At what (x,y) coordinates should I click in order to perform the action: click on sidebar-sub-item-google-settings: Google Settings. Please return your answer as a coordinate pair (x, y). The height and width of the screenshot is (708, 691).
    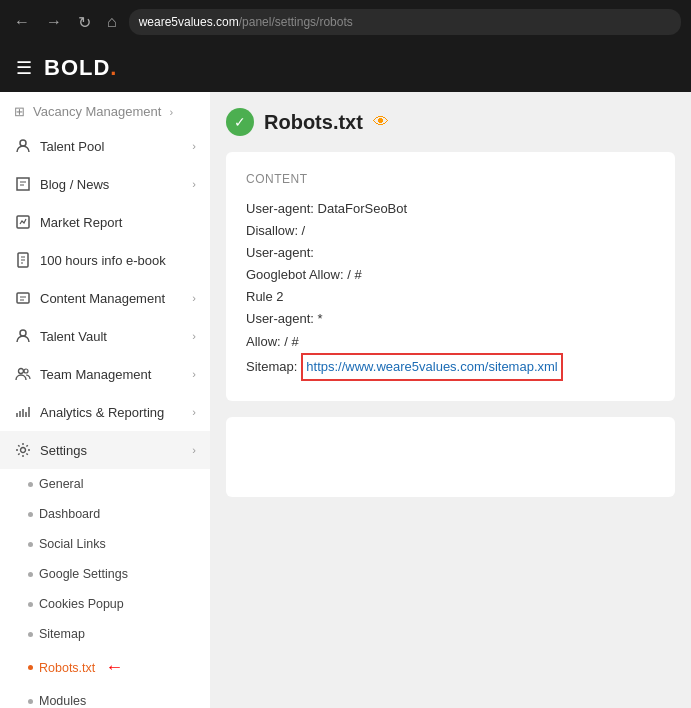
    Looking at the image, I should click on (105, 574).